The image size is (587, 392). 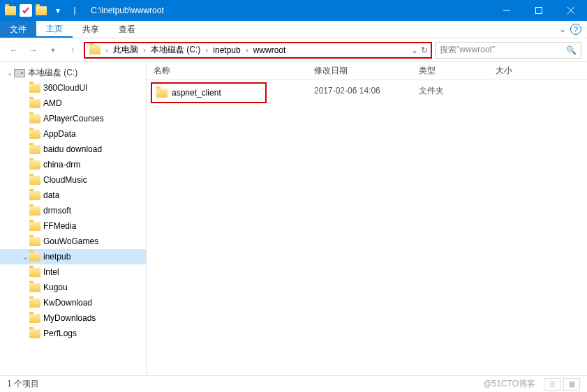 What do you see at coordinates (126, 50) in the screenshot?
I see `breadcrumb-segment: 此电脑` at bounding box center [126, 50].